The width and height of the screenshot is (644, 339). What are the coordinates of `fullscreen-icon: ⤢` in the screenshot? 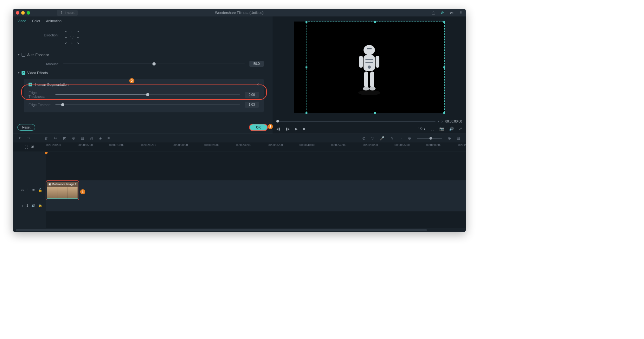 It's located at (460, 129).